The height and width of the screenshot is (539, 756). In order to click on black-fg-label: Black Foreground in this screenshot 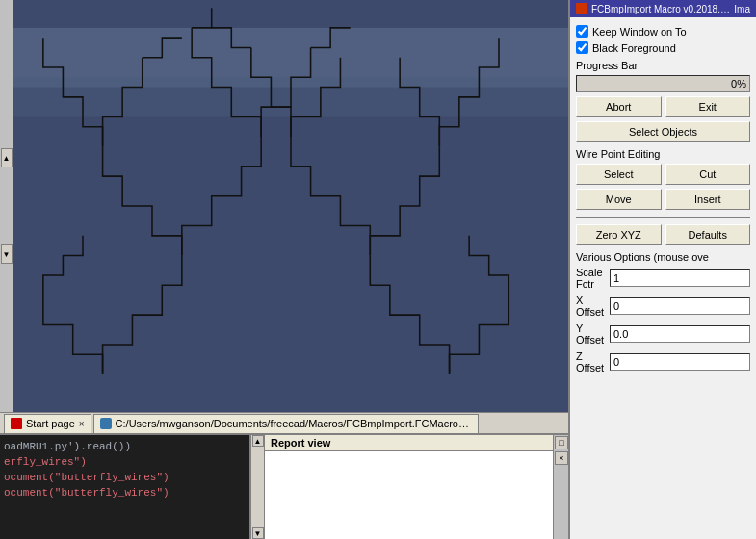, I will do `click(634, 48)`.